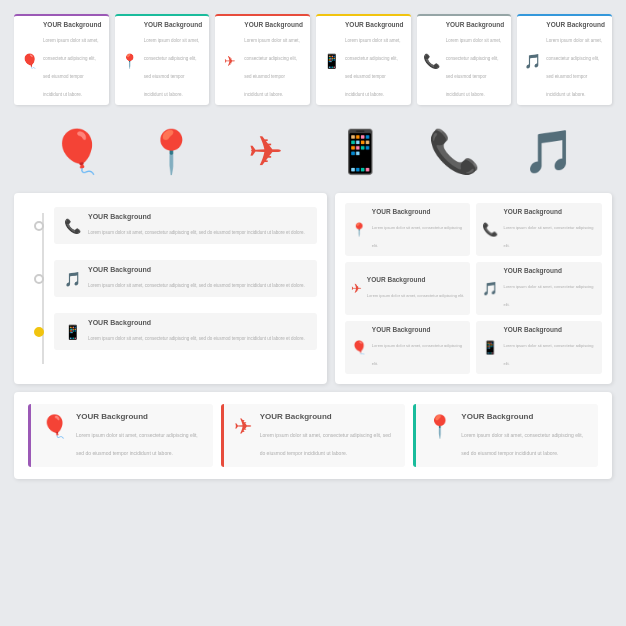 The image size is (626, 626). Describe the element at coordinates (408, 230) in the screenshot. I see `grid-card-1: 📍 YOUR Background Lorem ipsum dolor sit …` at that location.